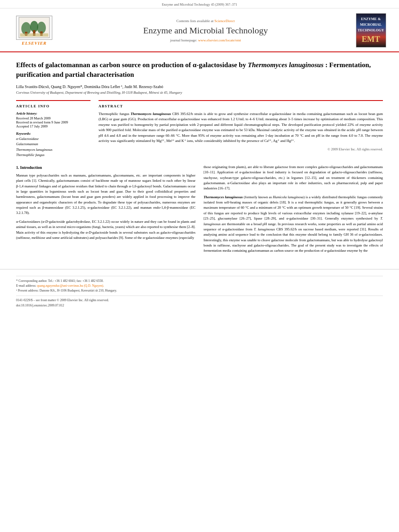 Image resolution: width=399 pixels, height=532 pixels. I want to click on organism-name: Thermomyces lanuginosus, so click(223, 197).